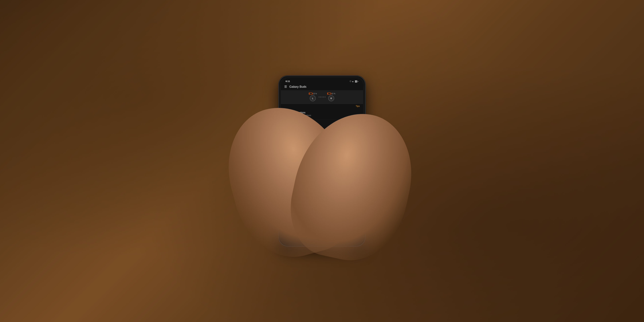 This screenshot has height=322, width=644. Describe the element at coordinates (322, 97) in the screenshot. I see `earbuds-section: 15 % L` at that location.